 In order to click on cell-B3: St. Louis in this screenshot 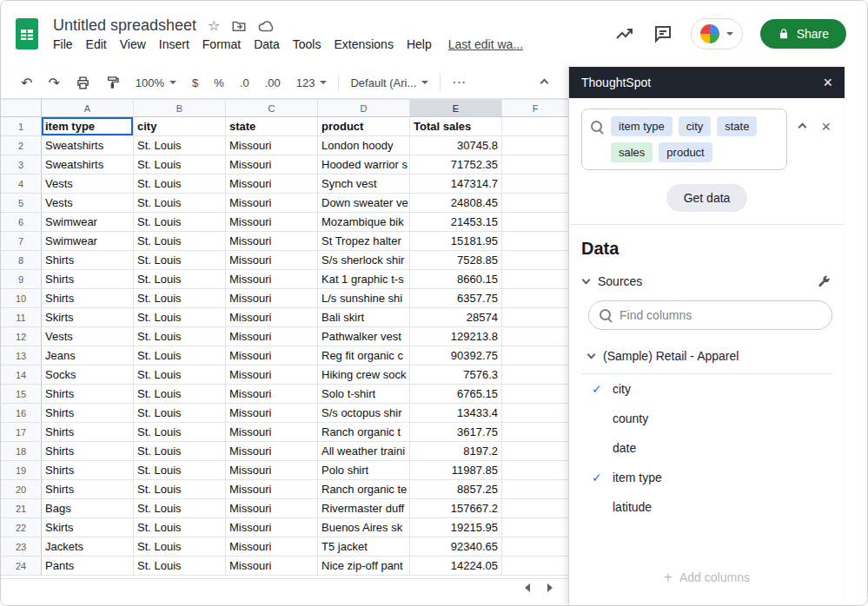, I will do `click(180, 165)`.